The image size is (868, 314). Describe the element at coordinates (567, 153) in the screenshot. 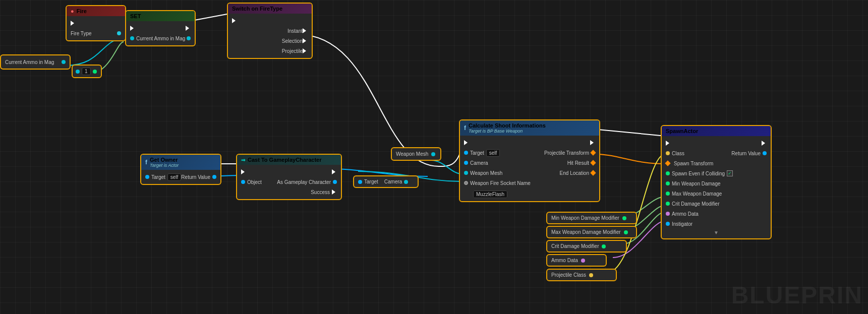

I see `calc-proj-transform-label: Projectile Transform` at that location.